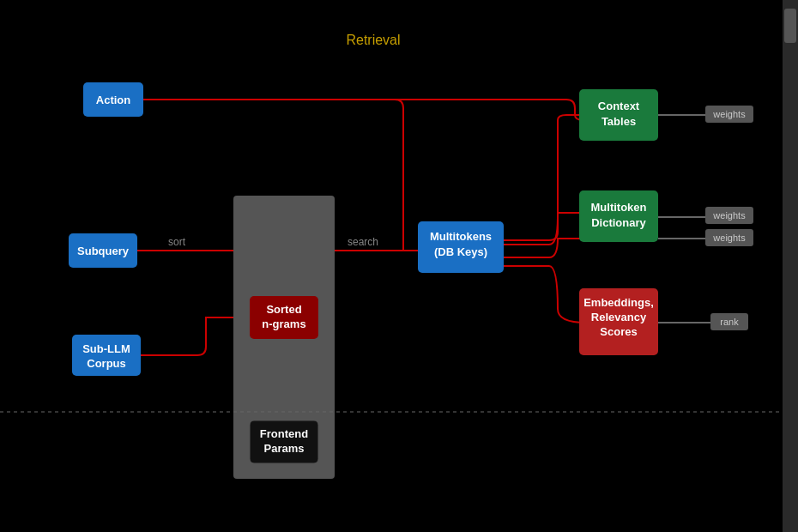  What do you see at coordinates (619, 302) in the screenshot?
I see `embeddings-label: Embeddings,` at bounding box center [619, 302].